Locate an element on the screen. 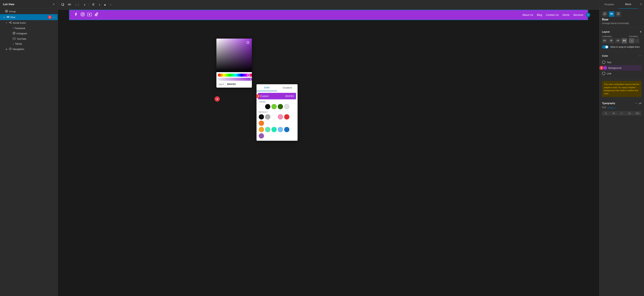 This screenshot has width=644, height=296. typography-more-button: ⋯ is located at coordinates (636, 103).